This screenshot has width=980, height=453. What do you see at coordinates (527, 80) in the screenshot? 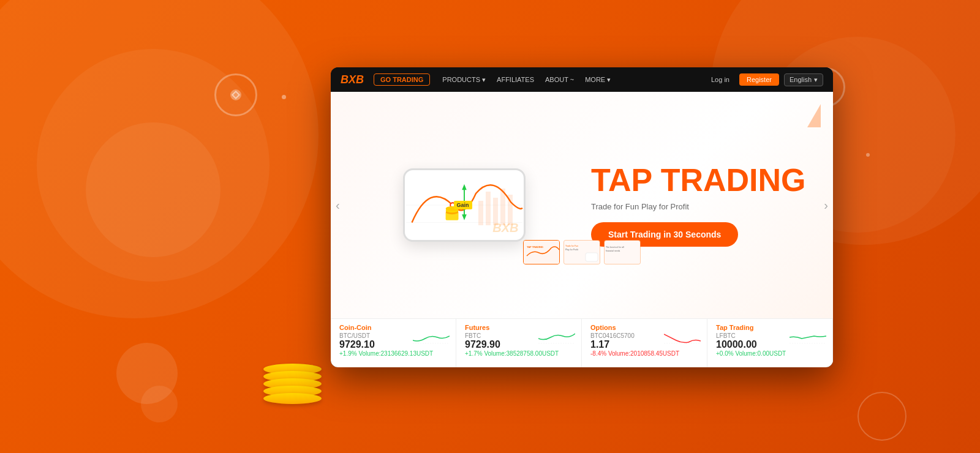
I see `nav-links: PRODUCTS ▾ AFFILIATES ABOUT ~ MORE ▾` at bounding box center [527, 80].